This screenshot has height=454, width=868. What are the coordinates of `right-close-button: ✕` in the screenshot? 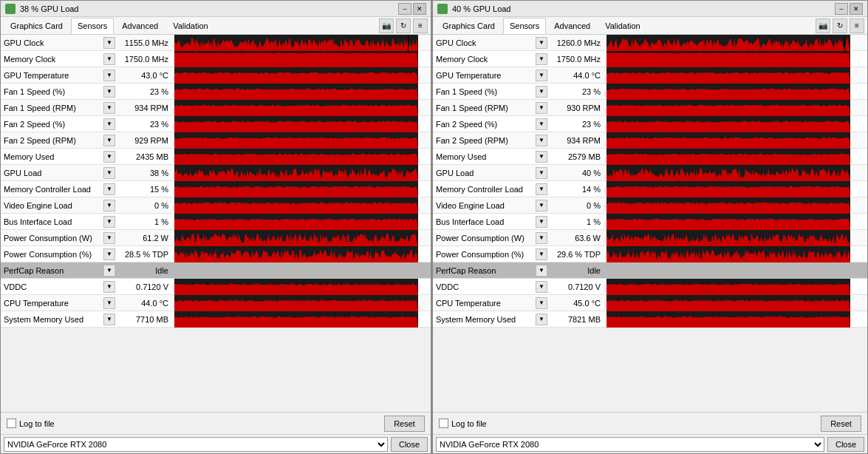 It's located at (856, 9).